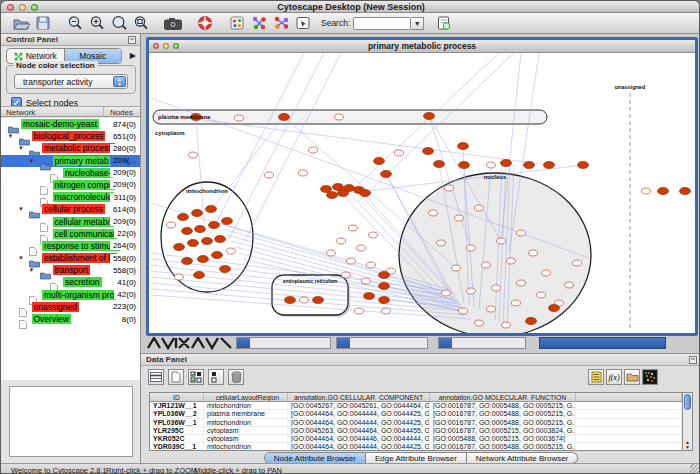  Describe the element at coordinates (119, 23) in the screenshot. I see `zoom-selected-icon` at that location.